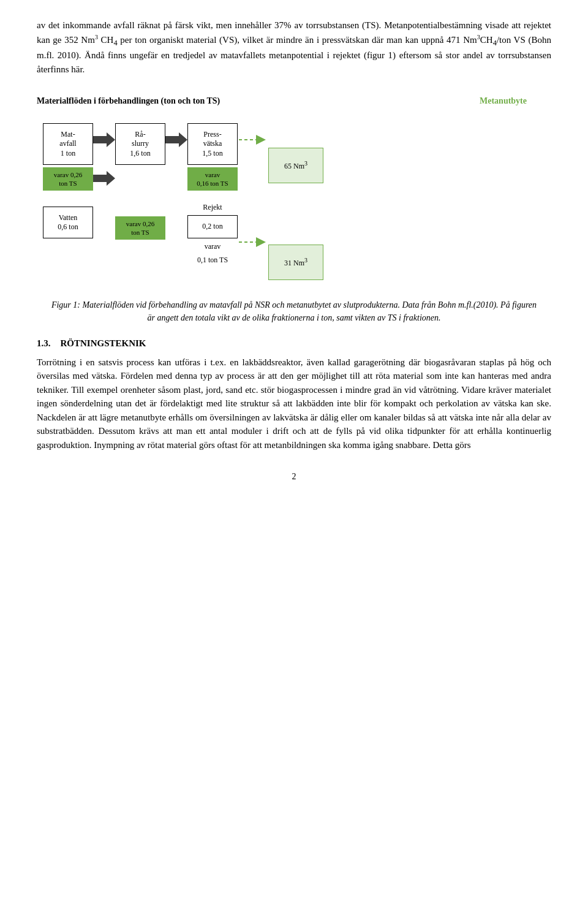  I want to click on dashed-arrow1, so click(253, 140).